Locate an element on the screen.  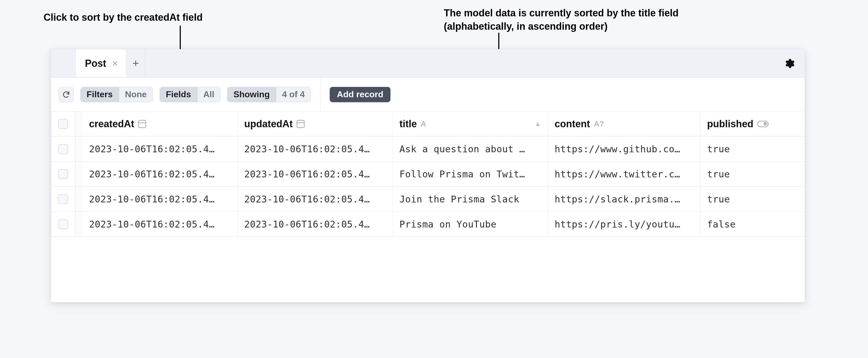
column-label: content is located at coordinates (572, 124).